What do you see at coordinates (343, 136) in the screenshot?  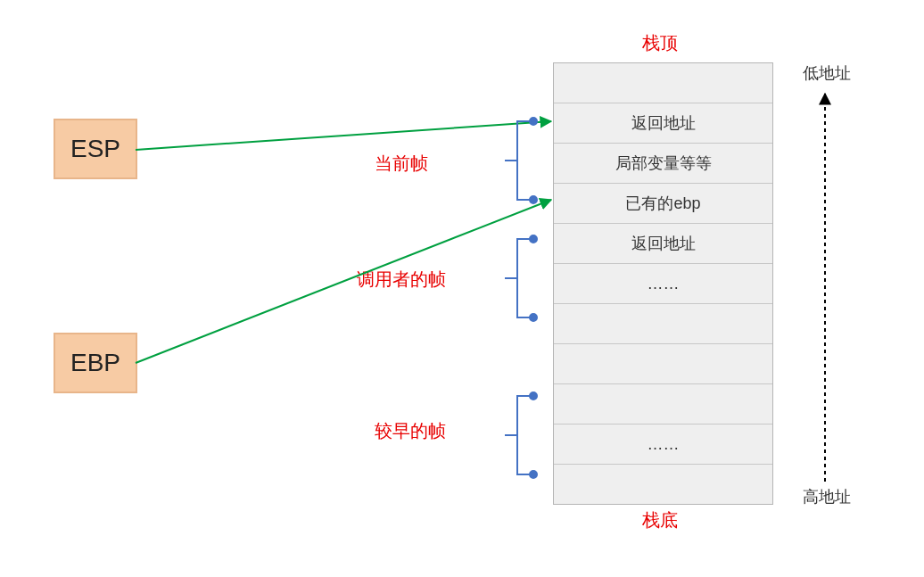 I see `esp-arrow` at bounding box center [343, 136].